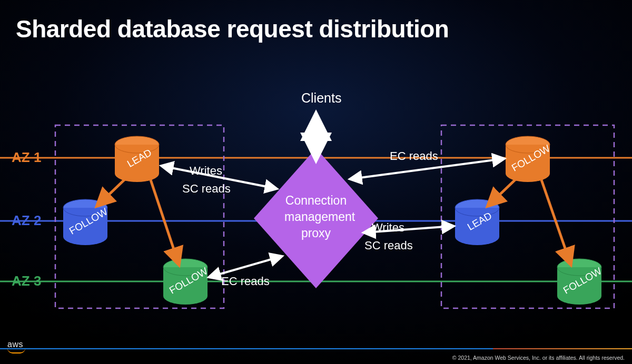 The image size is (632, 364). I want to click on az2-label: AZ 2, so click(26, 221).